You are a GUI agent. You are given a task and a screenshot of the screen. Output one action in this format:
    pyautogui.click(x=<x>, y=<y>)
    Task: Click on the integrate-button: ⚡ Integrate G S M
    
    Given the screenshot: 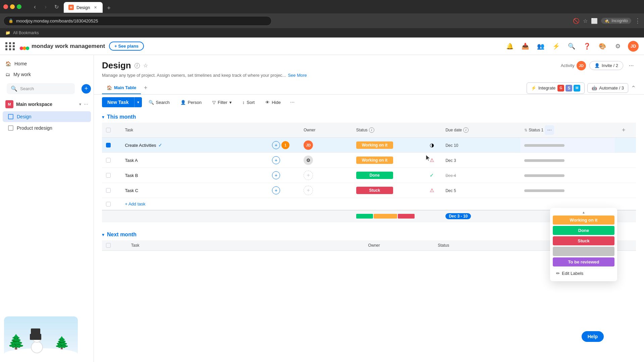 What is the action you would take?
    pyautogui.click(x=555, y=88)
    